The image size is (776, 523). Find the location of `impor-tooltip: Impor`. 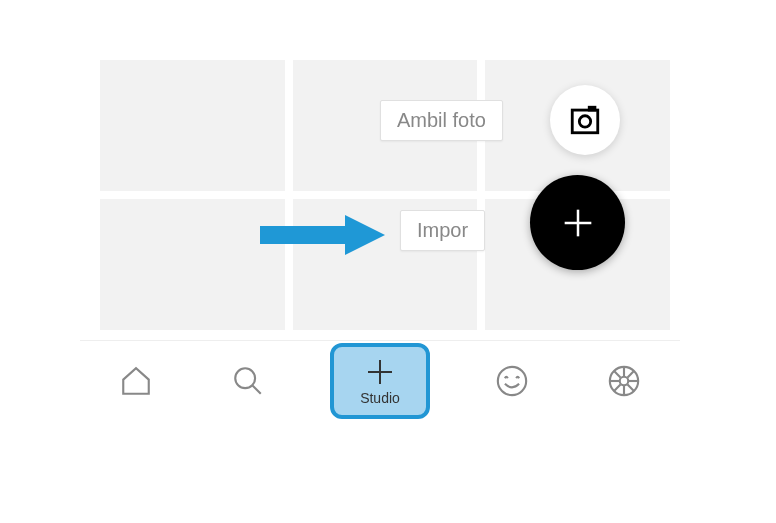

impor-tooltip: Impor is located at coordinates (442, 230).